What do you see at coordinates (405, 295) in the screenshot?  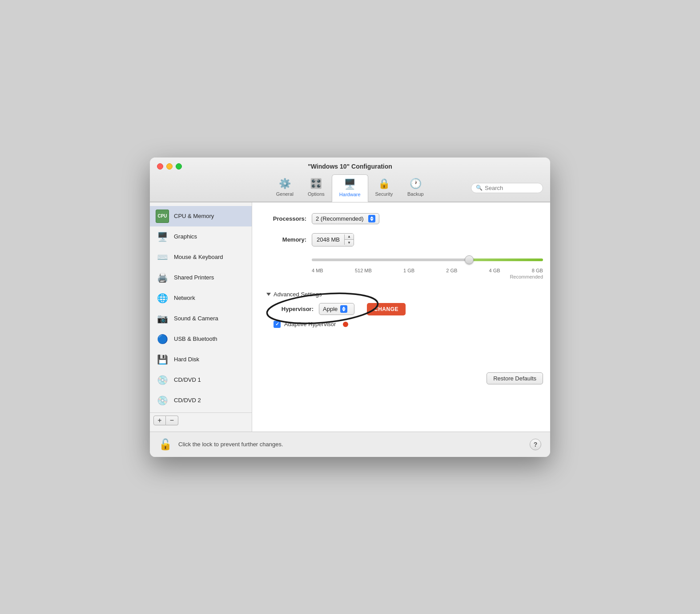 I see `advanced-header: Advanced Settings` at bounding box center [405, 295].